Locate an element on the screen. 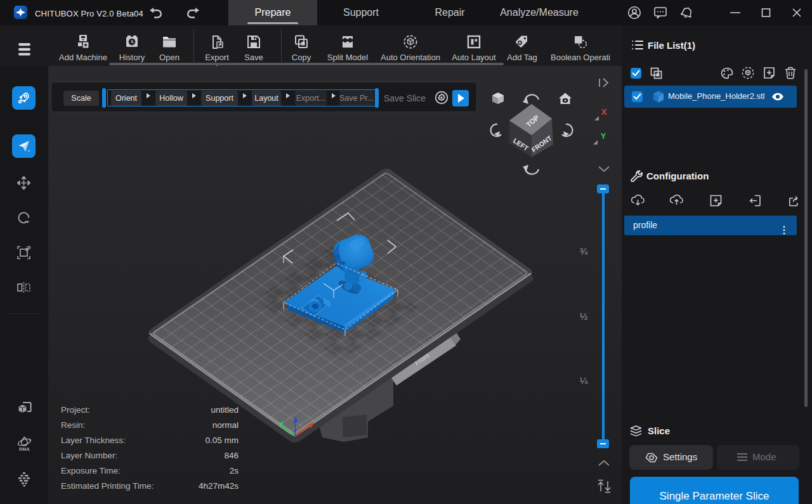 The image size is (812, 504). svg-text: Y is located at coordinates (604, 136).